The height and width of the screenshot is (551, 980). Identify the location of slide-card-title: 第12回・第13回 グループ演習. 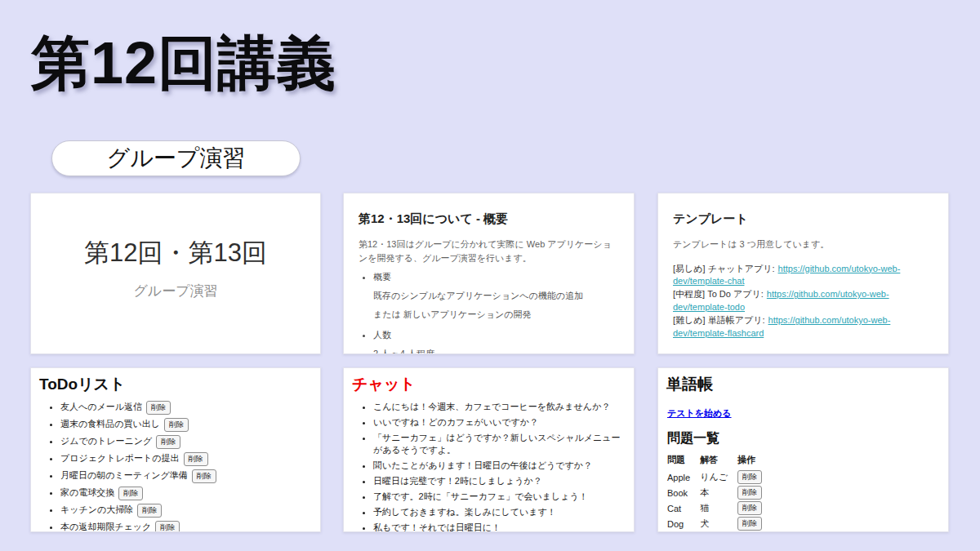
(176, 273).